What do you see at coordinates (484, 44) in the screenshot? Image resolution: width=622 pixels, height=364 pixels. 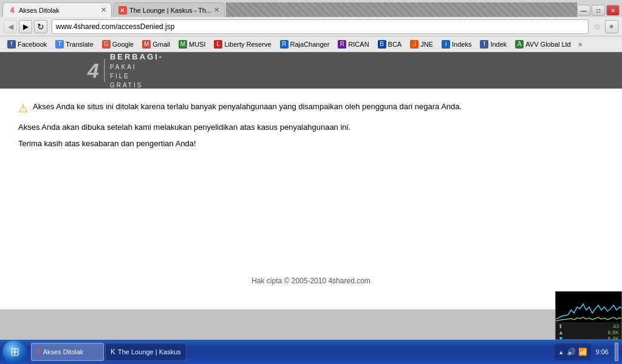 I see `indek-icon: f` at bounding box center [484, 44].